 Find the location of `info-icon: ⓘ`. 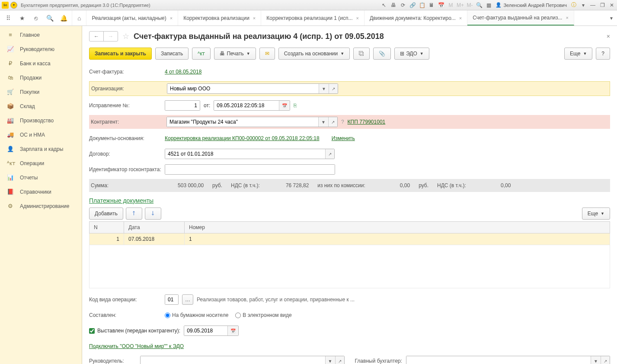

info-icon: ⓘ is located at coordinates (574, 5).